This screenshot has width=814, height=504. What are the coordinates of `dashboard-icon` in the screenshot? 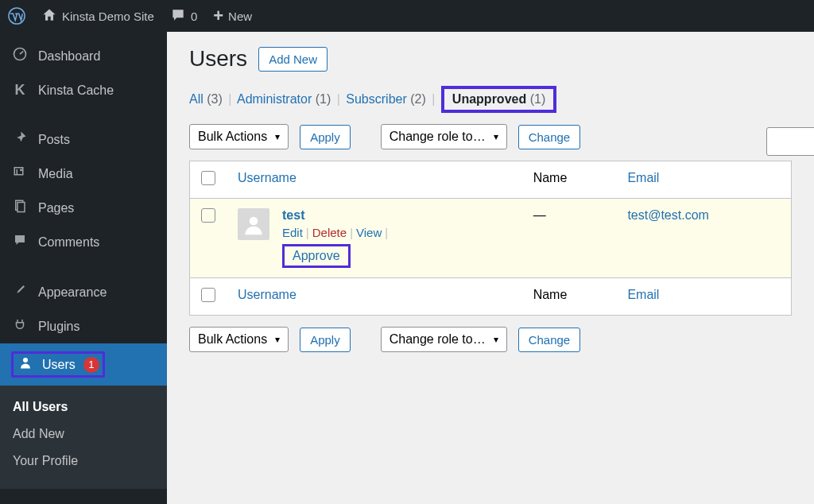 It's located at (20, 56).